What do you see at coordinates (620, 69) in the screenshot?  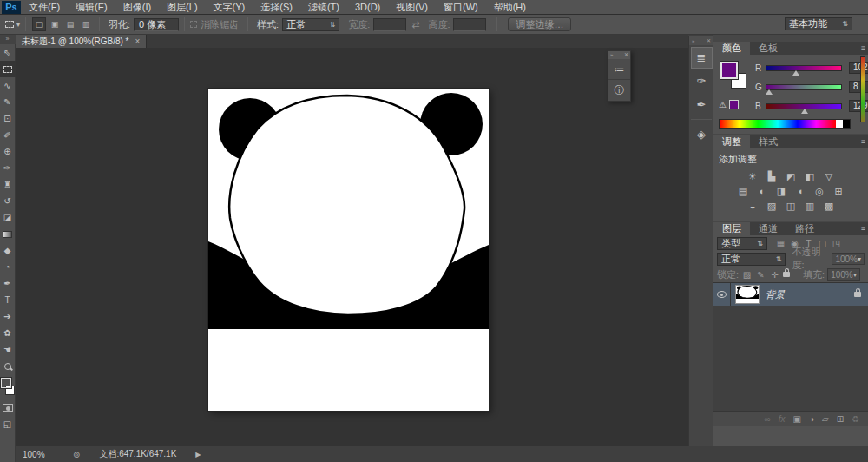 I see `properties-panel-button: ≔` at bounding box center [620, 69].